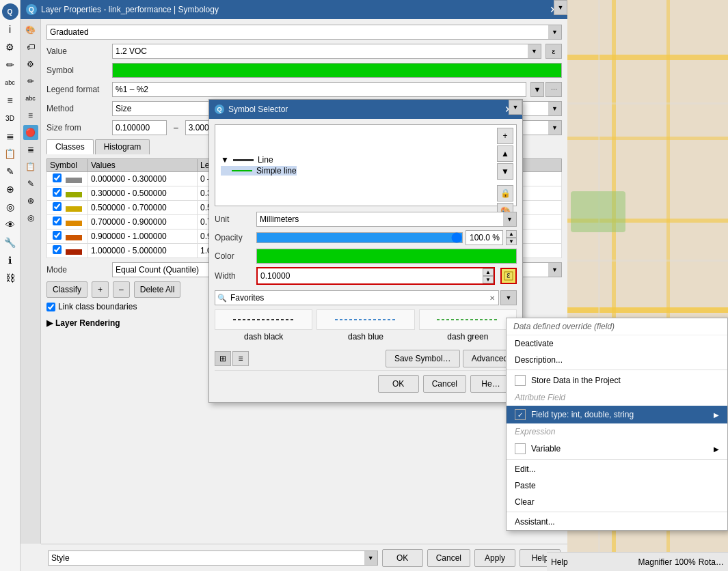  What do you see at coordinates (31, 201) in the screenshot?
I see `panel-icon-11: ⊕` at bounding box center [31, 201].